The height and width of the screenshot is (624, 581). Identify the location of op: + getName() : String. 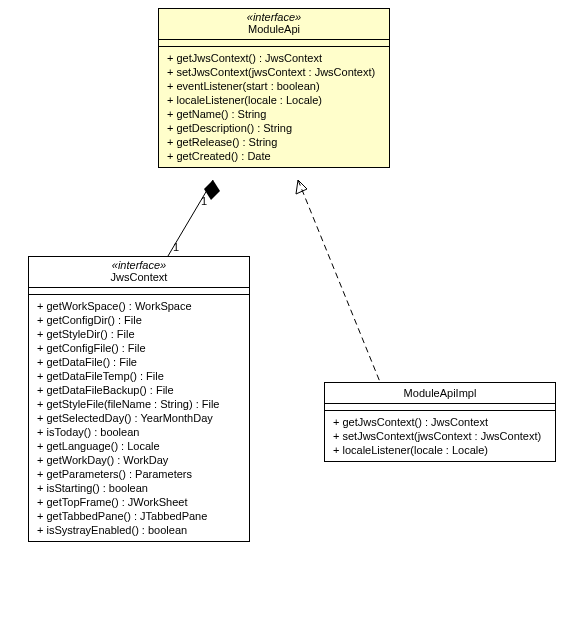
(274, 114).